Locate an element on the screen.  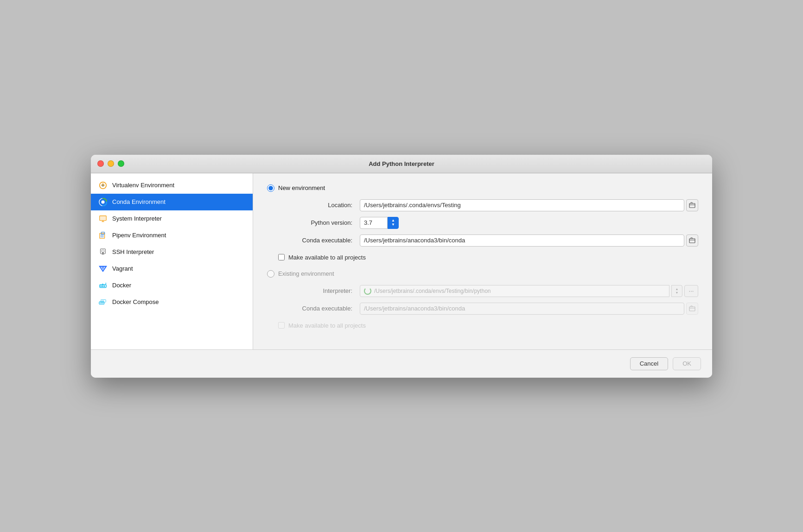
location-browse-button is located at coordinates (692, 205).